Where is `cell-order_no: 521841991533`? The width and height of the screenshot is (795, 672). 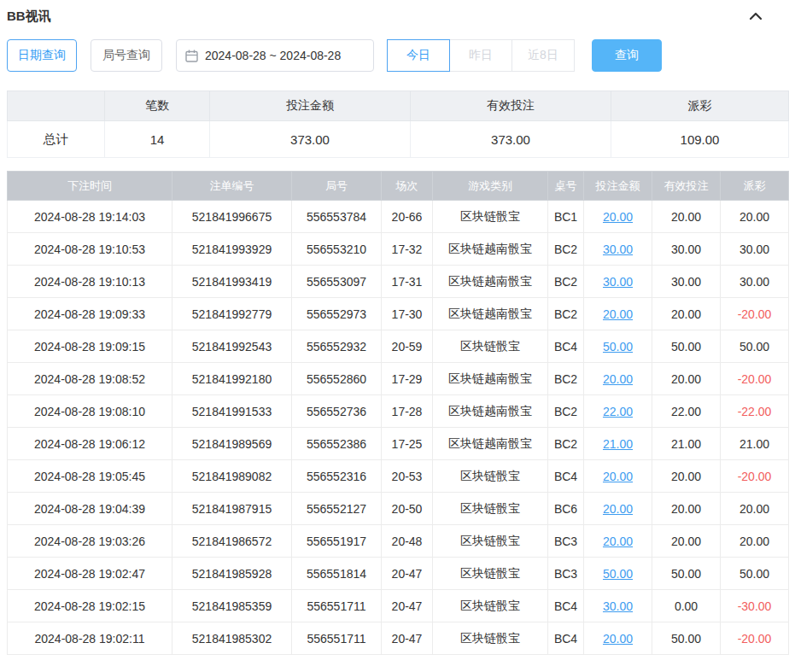
cell-order_no: 521841991533 is located at coordinates (232, 412).